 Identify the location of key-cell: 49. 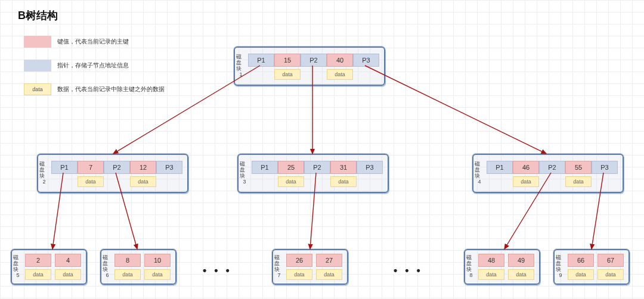
(521, 260).